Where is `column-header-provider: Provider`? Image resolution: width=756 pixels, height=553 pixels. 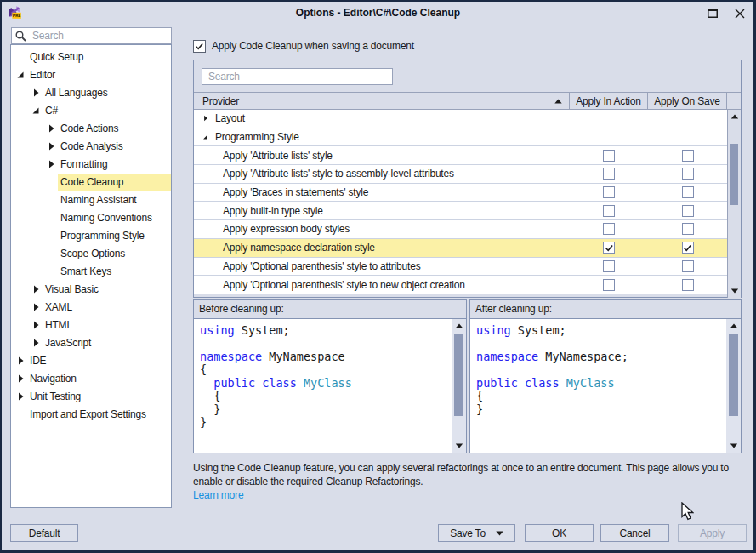 column-header-provider: Provider is located at coordinates (382, 100).